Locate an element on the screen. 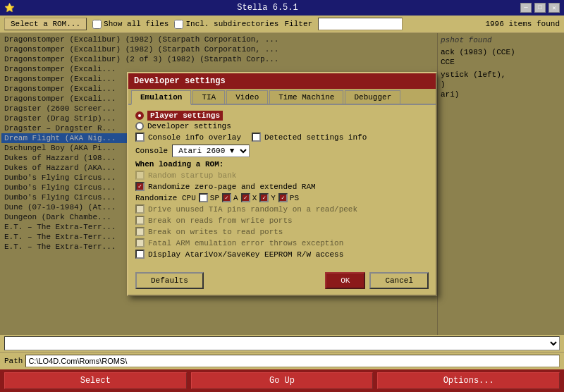 The height and width of the screenshot is (392, 564). go-up-button: Go Up is located at coordinates (282, 381).